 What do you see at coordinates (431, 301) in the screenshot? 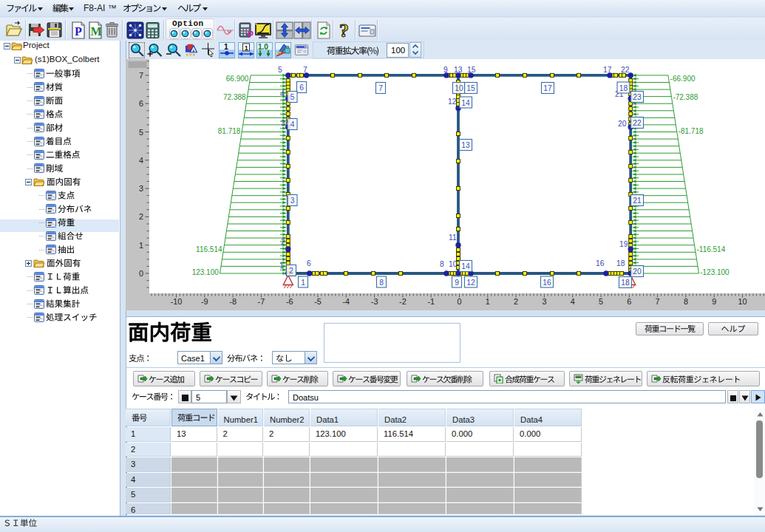
I see `svg-text: -1` at bounding box center [431, 301].